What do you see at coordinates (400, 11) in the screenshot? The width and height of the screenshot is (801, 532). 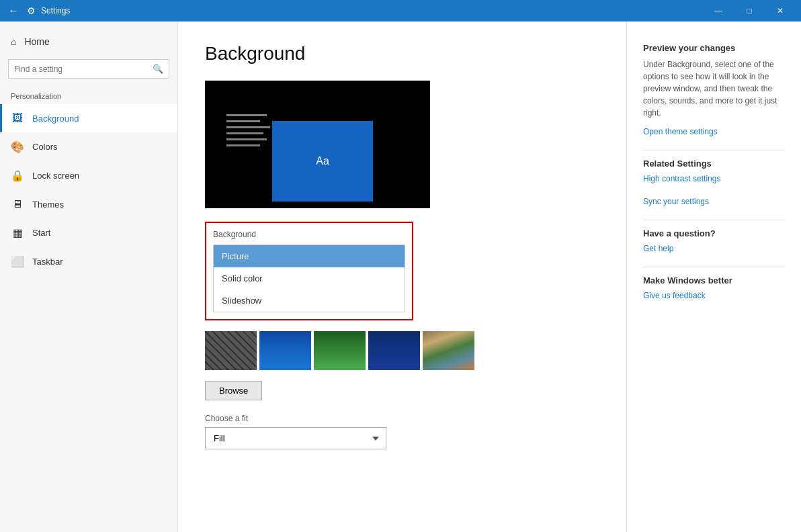 I see `titlebar: ← ⚙ Settings — □ ✕` at bounding box center [400, 11].